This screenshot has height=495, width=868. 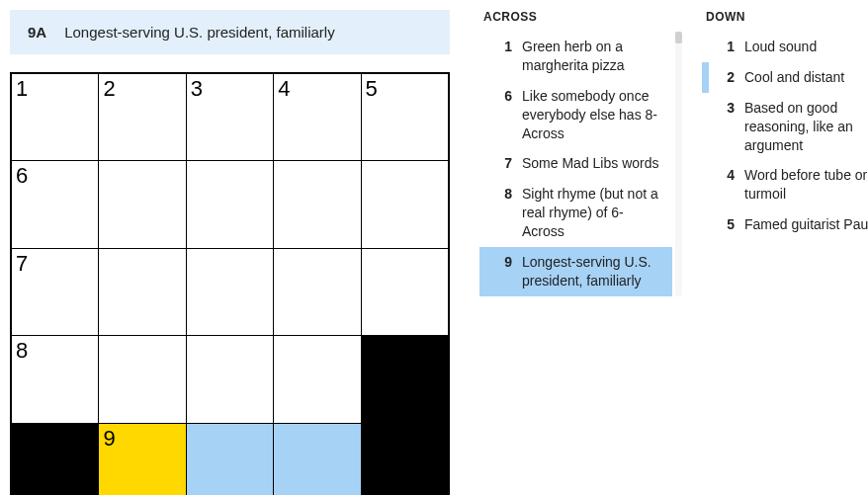 I want to click on across-title: ACROSS, so click(x=575, y=17).